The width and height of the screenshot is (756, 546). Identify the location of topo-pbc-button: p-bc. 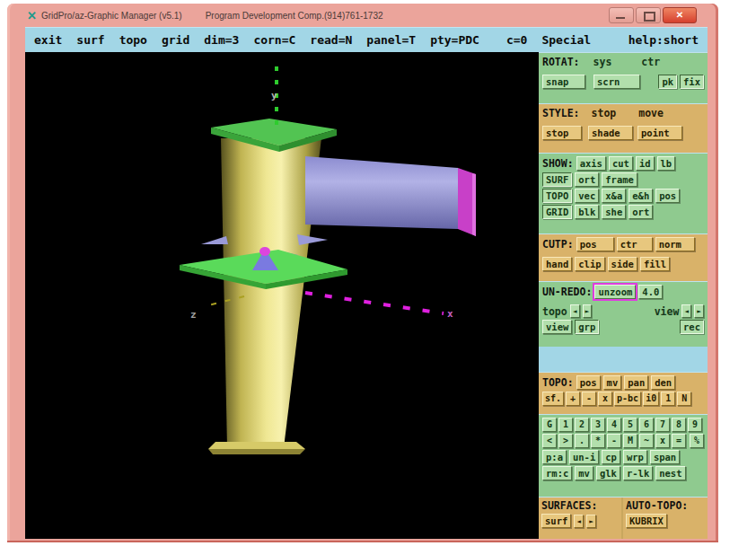
(628, 399).